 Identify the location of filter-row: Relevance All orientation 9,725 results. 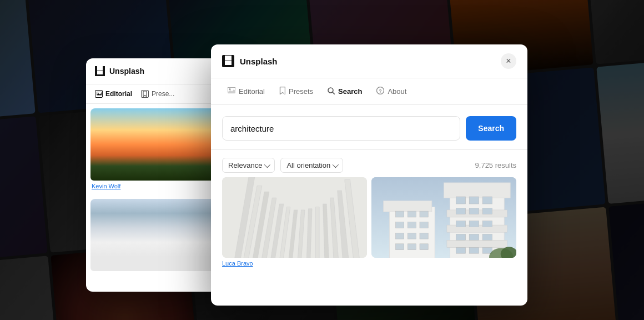
(369, 163).